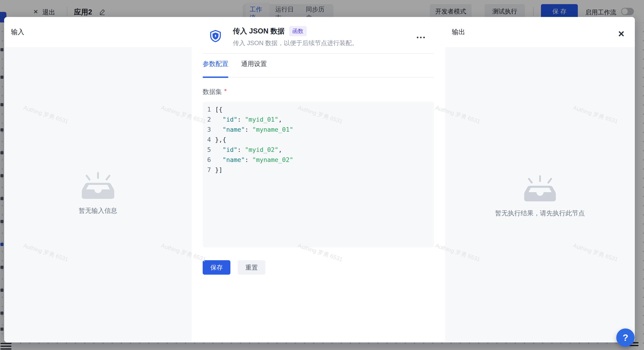  Describe the element at coordinates (318, 35) in the screenshot. I see `node-header: 传入 JSON 数据 函数 传入 JSON 数据，以便于后续节点进行装配。` at that location.